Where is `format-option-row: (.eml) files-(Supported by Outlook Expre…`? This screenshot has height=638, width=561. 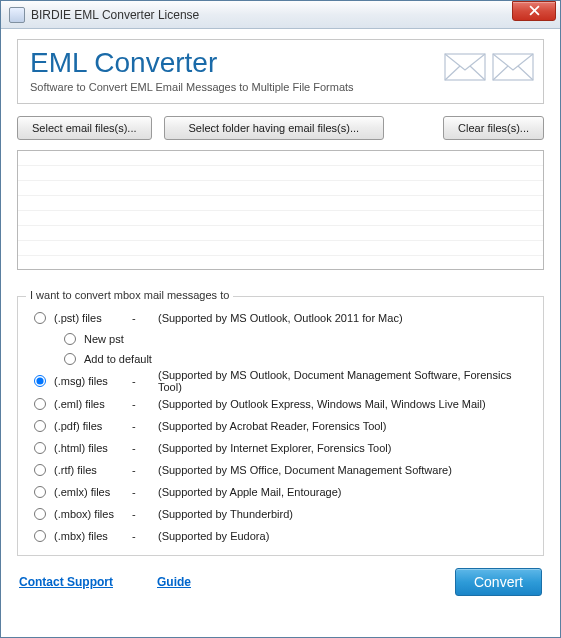 format-option-row: (.eml) files-(Supported by Outlook Expre… is located at coordinates (280, 404).